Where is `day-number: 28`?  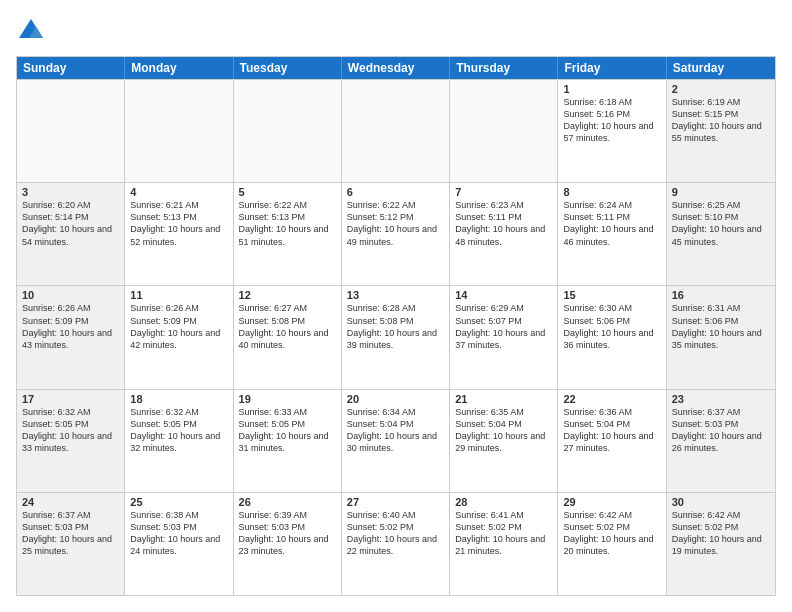 day-number: 28 is located at coordinates (504, 502).